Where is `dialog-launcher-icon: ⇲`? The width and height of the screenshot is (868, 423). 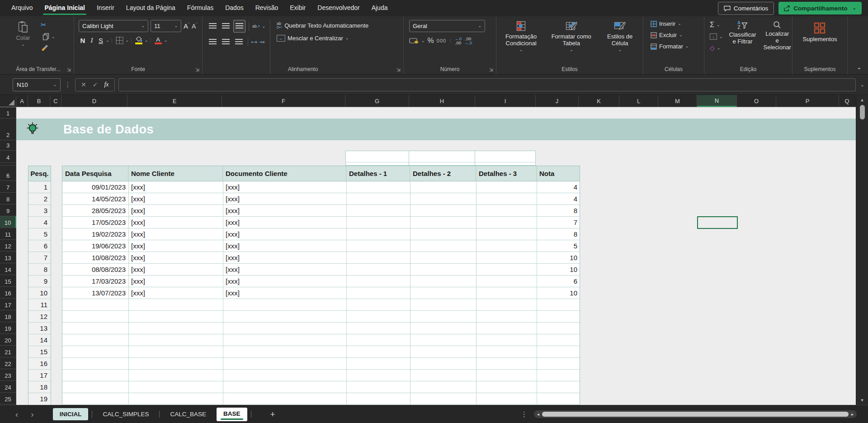 dialog-launcher-icon: ⇲ is located at coordinates (399, 70).